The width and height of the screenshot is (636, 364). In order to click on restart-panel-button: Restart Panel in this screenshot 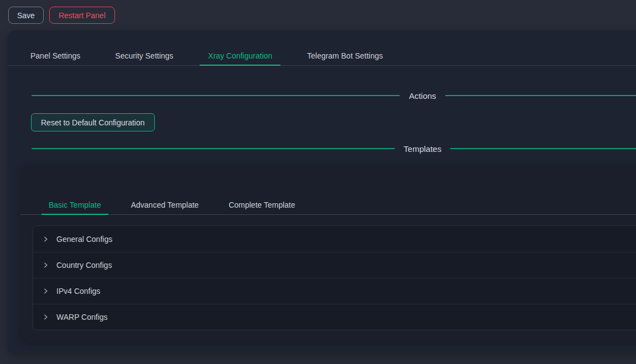, I will do `click(82, 15)`.